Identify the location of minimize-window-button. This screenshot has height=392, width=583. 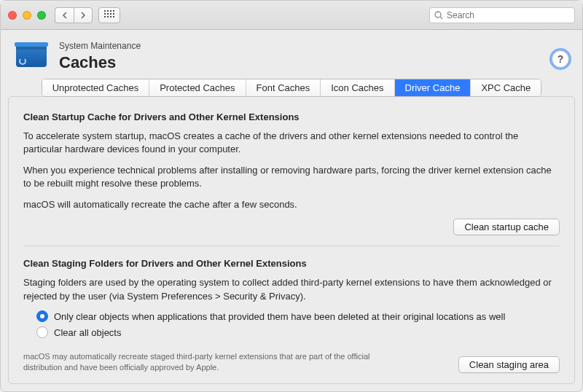
(27, 15).